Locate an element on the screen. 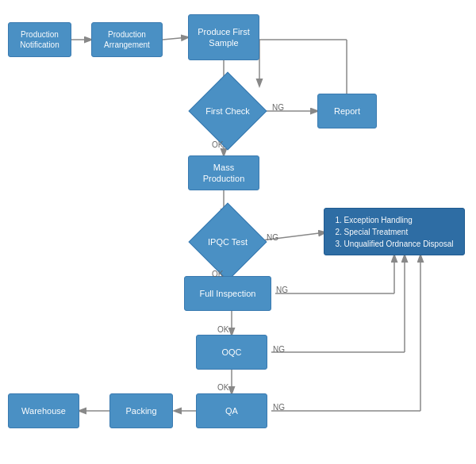  production-notification-node: Production Notification is located at coordinates (40, 40).